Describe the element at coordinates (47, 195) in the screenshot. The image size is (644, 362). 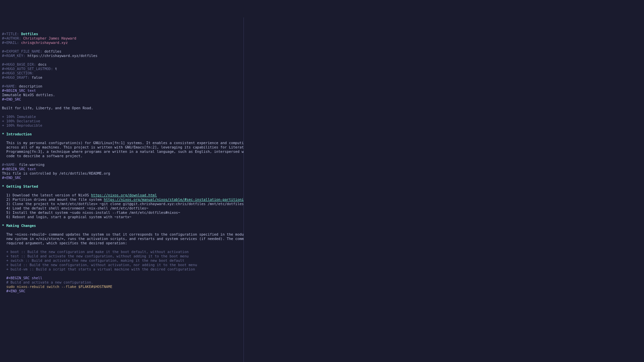
I see `gs-1: 1) Download the latest version of NixOS` at that location.